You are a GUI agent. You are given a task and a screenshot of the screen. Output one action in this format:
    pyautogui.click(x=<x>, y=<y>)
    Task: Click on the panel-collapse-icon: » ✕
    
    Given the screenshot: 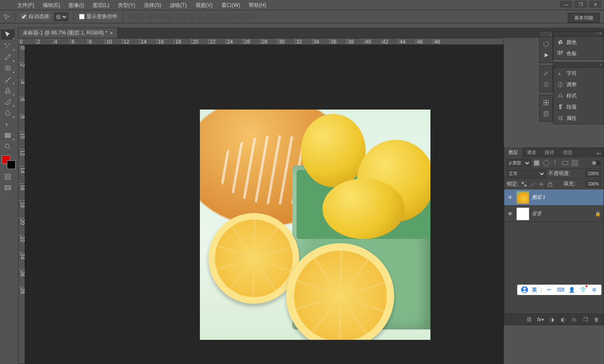 What is the action you would take?
    pyautogui.click(x=579, y=34)
    